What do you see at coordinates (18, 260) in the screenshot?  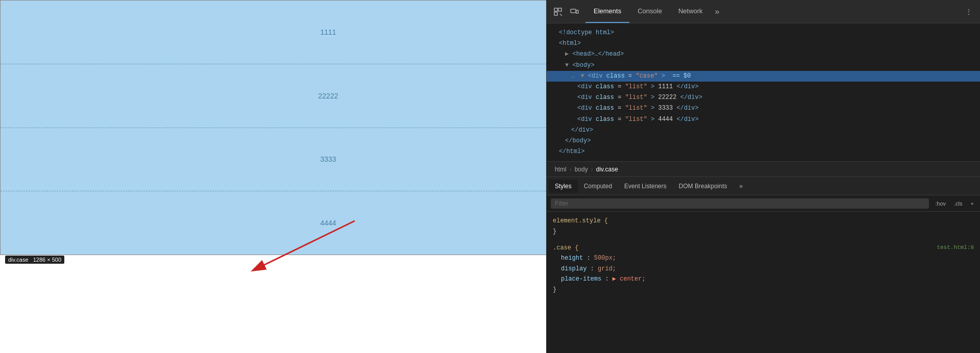 I see `div-label-name: div.case` at bounding box center [18, 260].